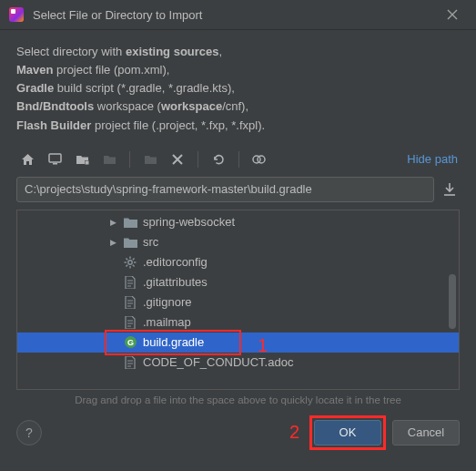 Image resolution: width=476 pixels, height=471 pixels. I want to click on gradle-icon: G, so click(130, 343).